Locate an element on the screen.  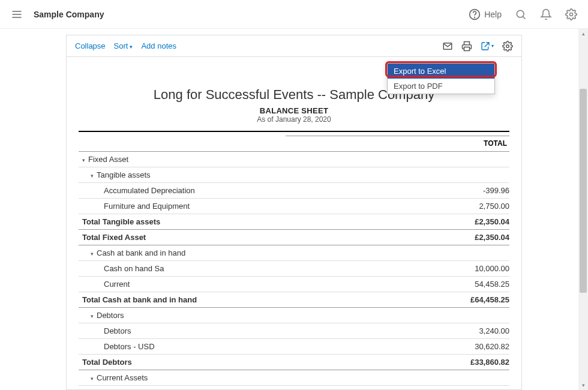
row-label: Tangible assets is located at coordinates (294, 175).